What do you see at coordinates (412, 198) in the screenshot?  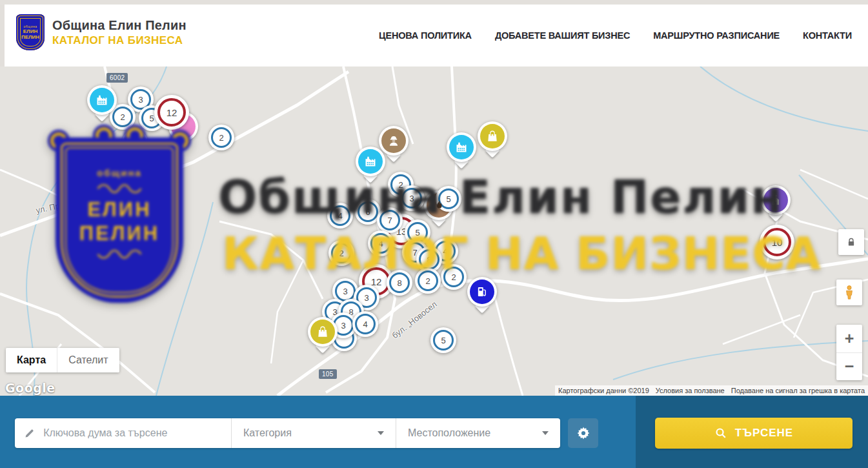 I see `cluster-marker: 3` at bounding box center [412, 198].